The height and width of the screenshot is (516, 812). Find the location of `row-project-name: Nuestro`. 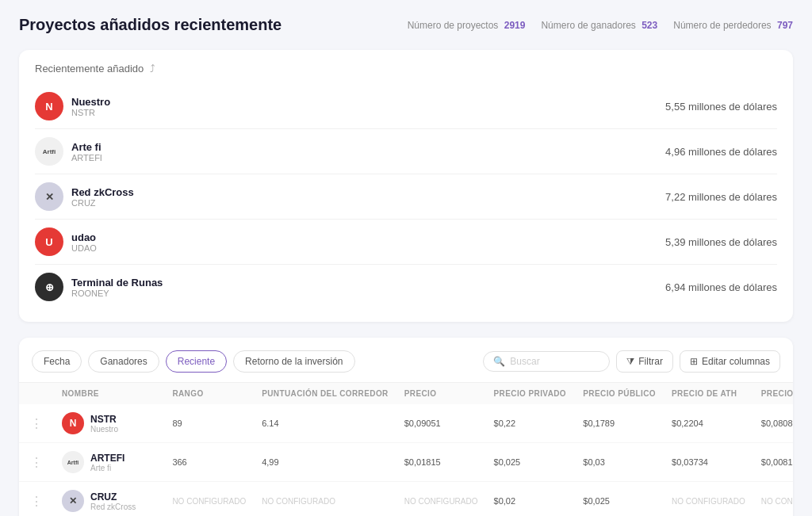

row-project-name: Nuestro is located at coordinates (105, 430).